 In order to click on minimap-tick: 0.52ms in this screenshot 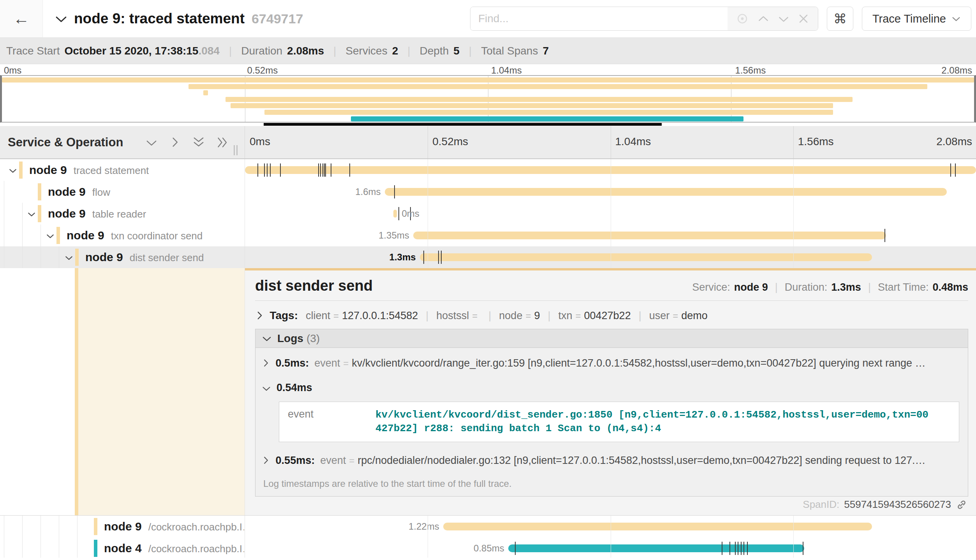, I will do `click(262, 70)`.